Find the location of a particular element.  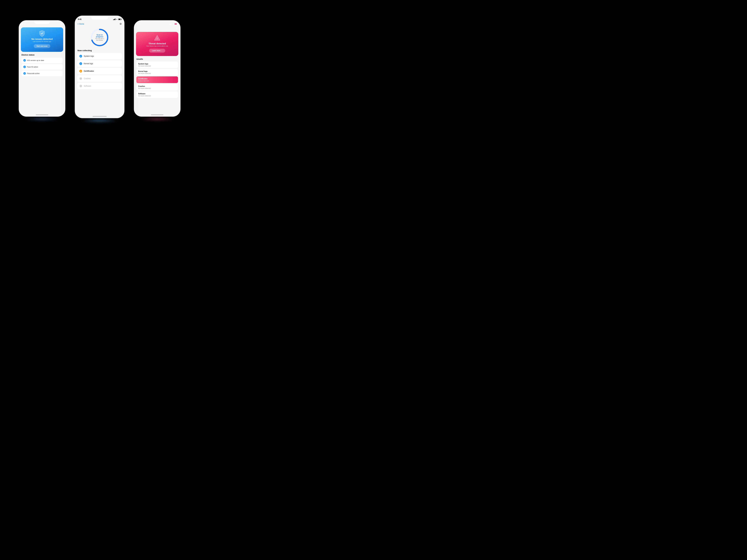

phone-left: 9:41 No issues dete is located at coordinates (42, 69).